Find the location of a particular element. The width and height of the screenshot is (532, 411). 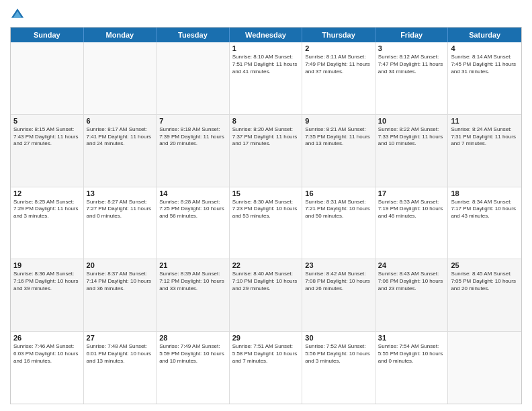

cell-info-text: Sunrise: 8:28 AM Sunset: 7:25 PM Dayligh… is located at coordinates (193, 210).